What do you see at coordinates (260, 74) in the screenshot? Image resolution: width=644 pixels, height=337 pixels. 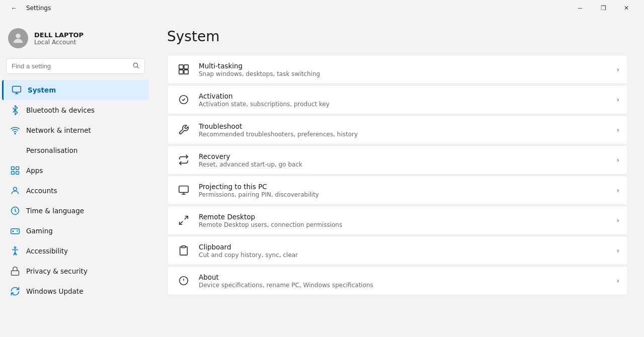 I see `settings-desc-multitasking: Snap windows, desktops, task switching` at bounding box center [260, 74].